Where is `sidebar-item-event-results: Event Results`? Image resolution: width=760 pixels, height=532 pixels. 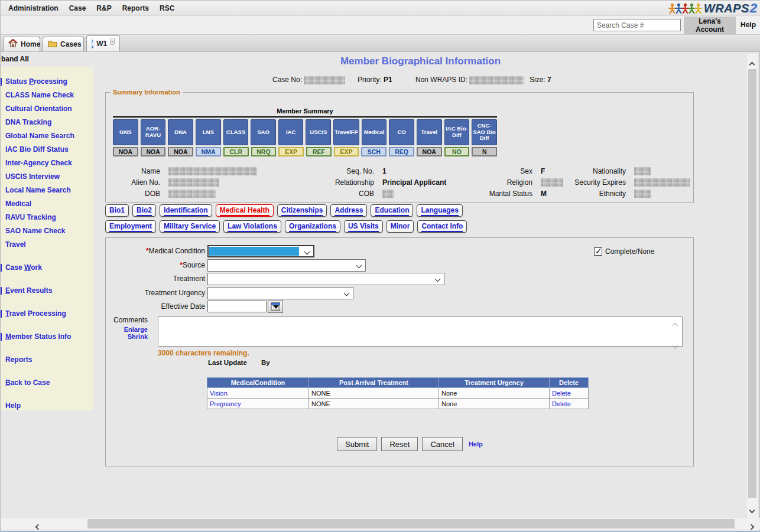 sidebar-item-event-results: Event Results is located at coordinates (47, 291).